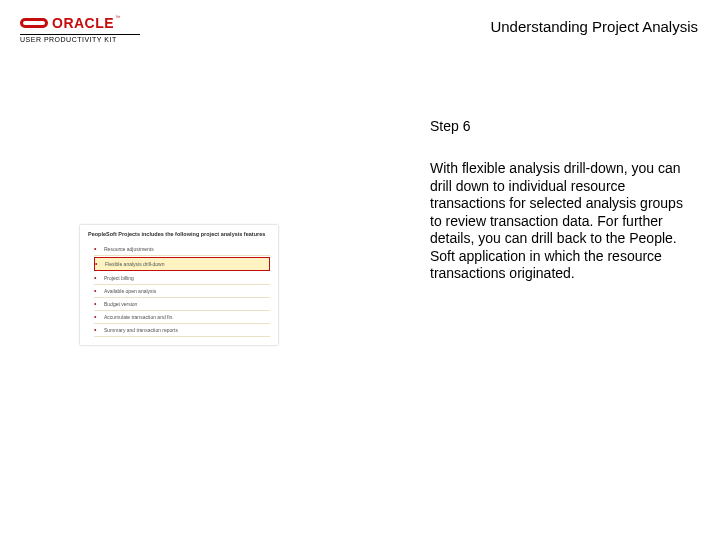 The image size is (720, 540). Describe the element at coordinates (182, 264) in the screenshot. I see `thumb-item-highlighted: Flexible analysis drill-down` at that location.